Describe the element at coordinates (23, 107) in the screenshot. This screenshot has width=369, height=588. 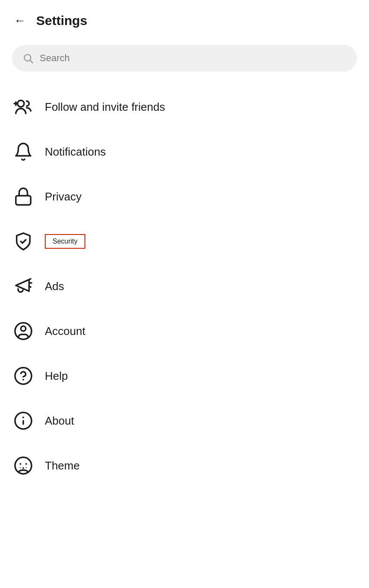
I see `add-person-icon` at that location.